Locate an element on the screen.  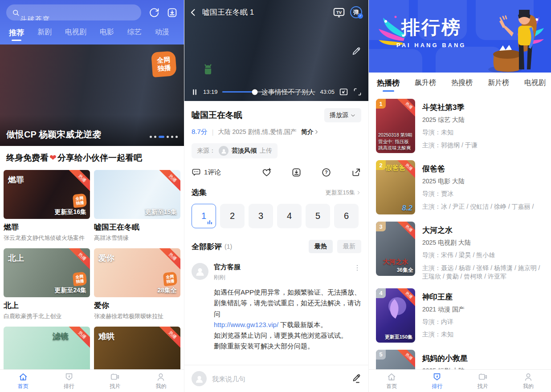
item-title: 大河之水 is located at coordinates (483, 230).